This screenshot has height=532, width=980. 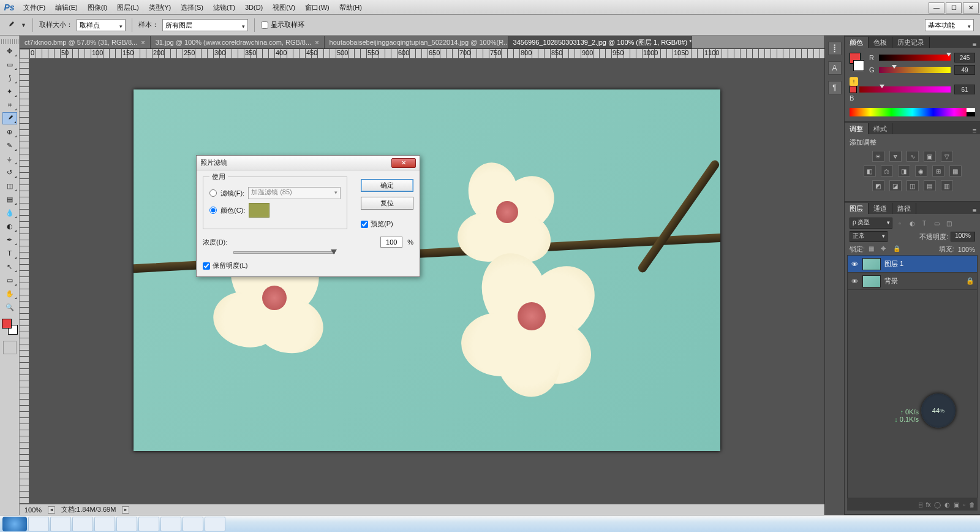 I want to click on ok-button: 确定, so click(x=387, y=185).